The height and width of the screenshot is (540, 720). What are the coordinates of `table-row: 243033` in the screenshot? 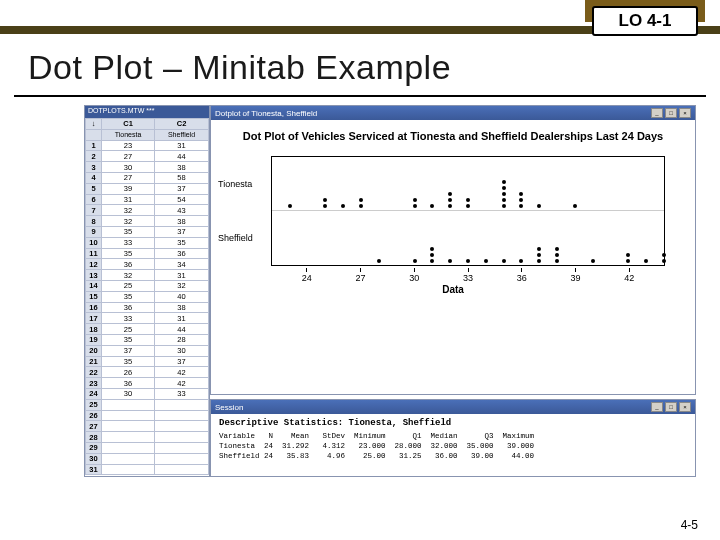 It's located at (148, 394).